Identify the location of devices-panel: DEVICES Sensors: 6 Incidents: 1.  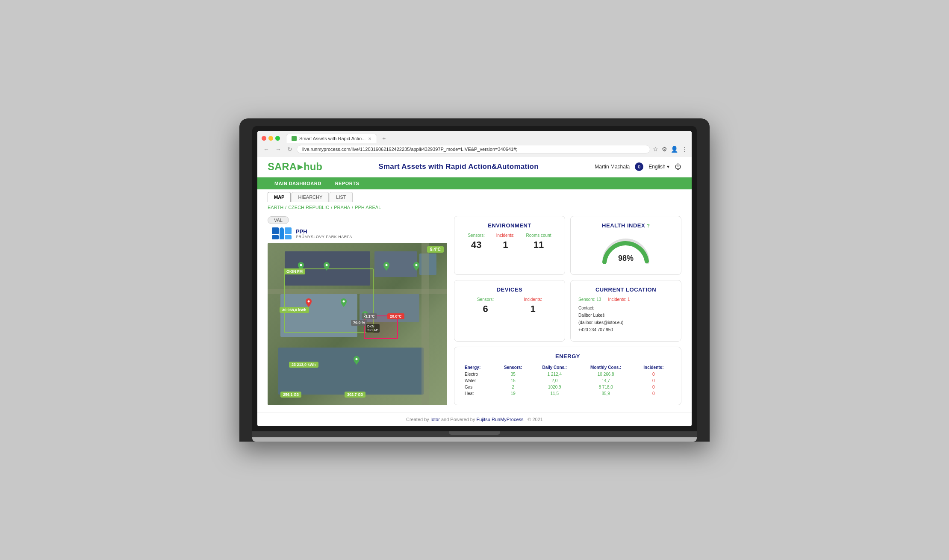
(510, 311).